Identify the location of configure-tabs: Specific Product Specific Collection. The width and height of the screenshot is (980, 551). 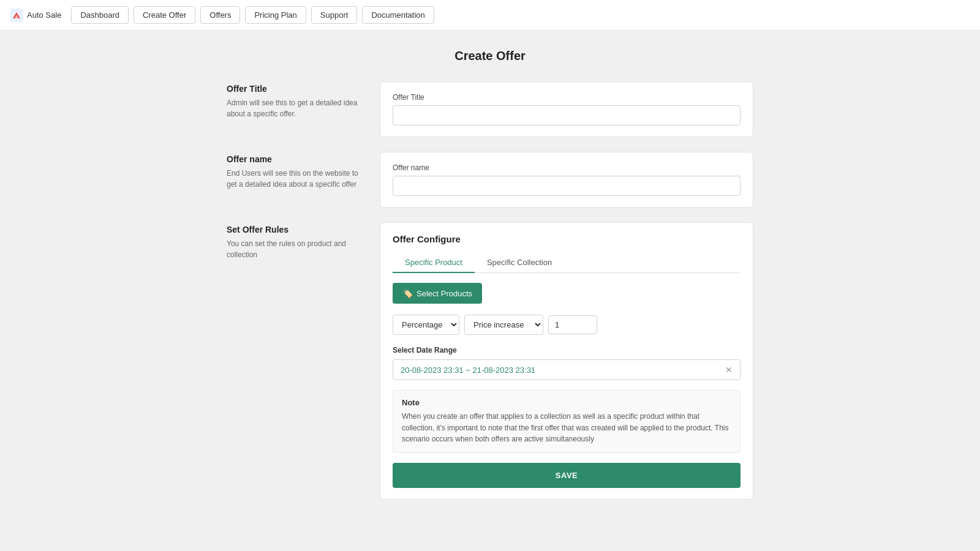
(567, 263).